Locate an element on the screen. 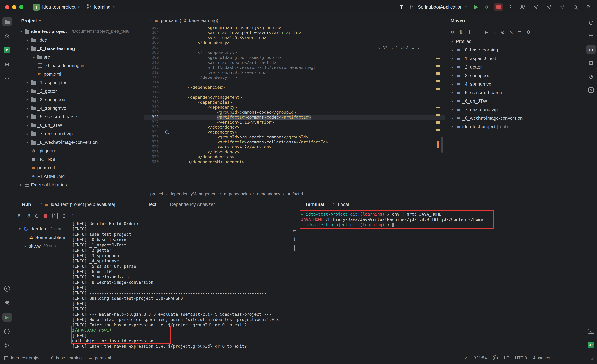 Image resolution: width=597 pixels, height=364 pixels. code-line: 317 <dependencyManagement> is located at coordinates (294, 97).